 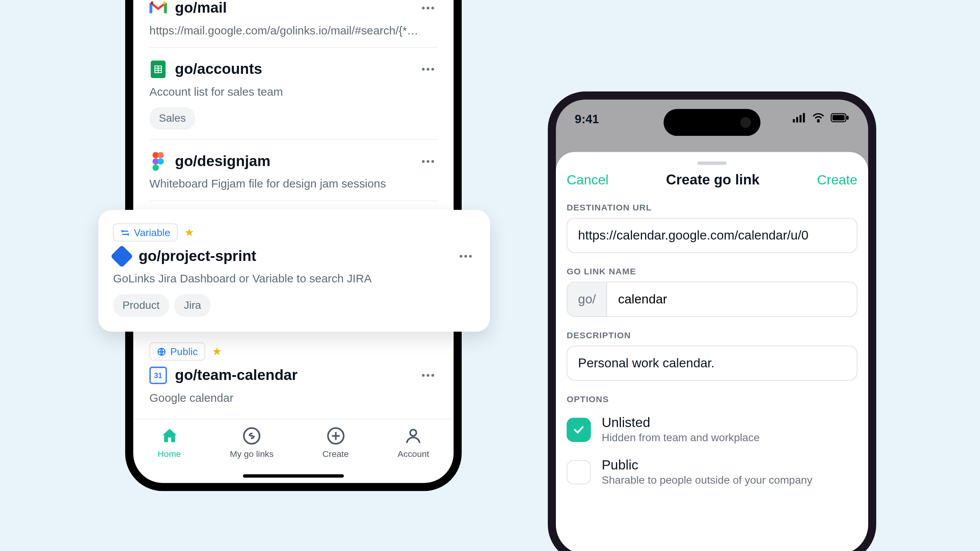 I want to click on option-subtitle: Sharable to people outside of your compa…, so click(x=707, y=480).